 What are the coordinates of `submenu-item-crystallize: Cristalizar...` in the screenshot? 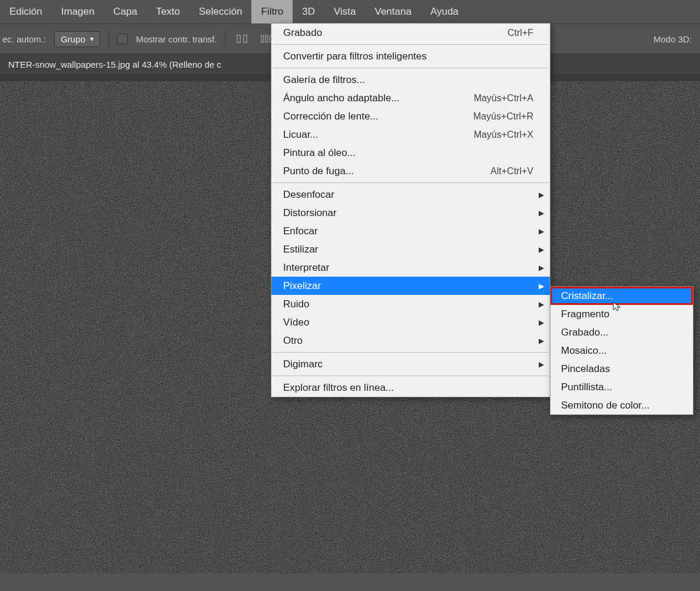 It's located at (622, 296).